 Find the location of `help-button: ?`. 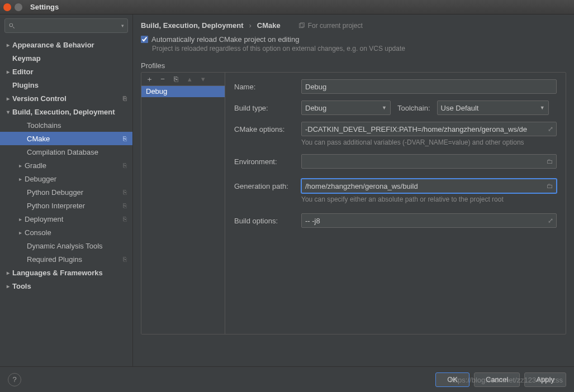

help-button: ? is located at coordinates (15, 380).